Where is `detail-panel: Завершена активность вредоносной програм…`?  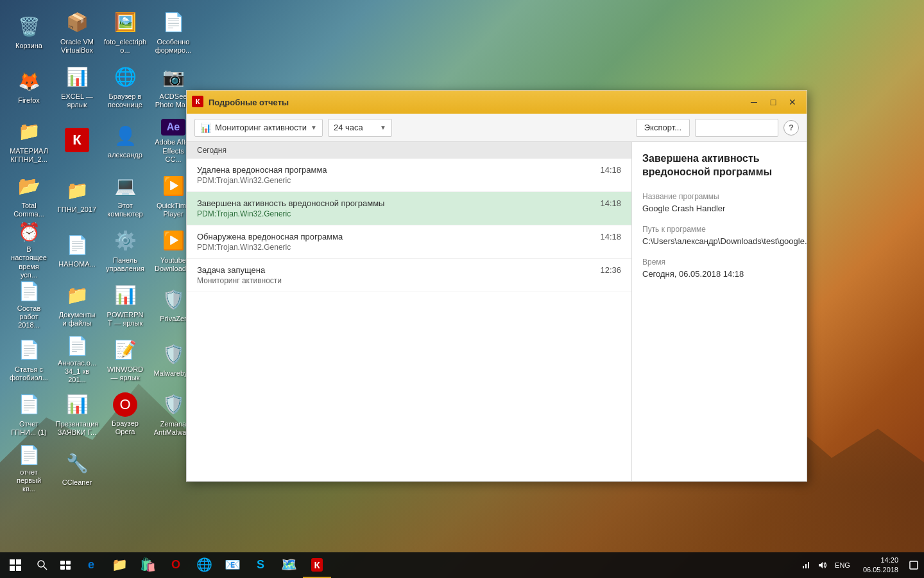 detail-panel: Завершена активность вредоносной програм… is located at coordinates (719, 311).